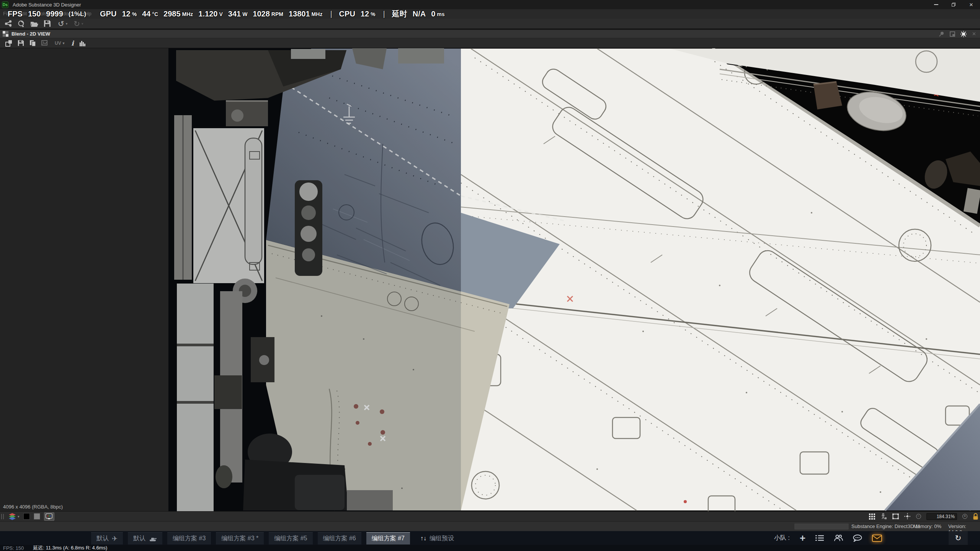  What do you see at coordinates (83, 24) in the screenshot?
I see `redo-dropdown: ▾` at bounding box center [83, 24].